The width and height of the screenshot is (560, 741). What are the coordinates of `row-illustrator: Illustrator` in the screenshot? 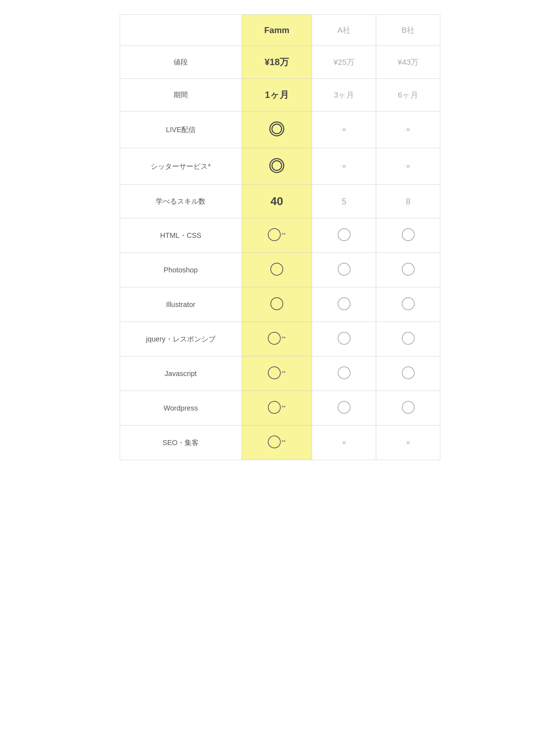 It's located at (280, 305).